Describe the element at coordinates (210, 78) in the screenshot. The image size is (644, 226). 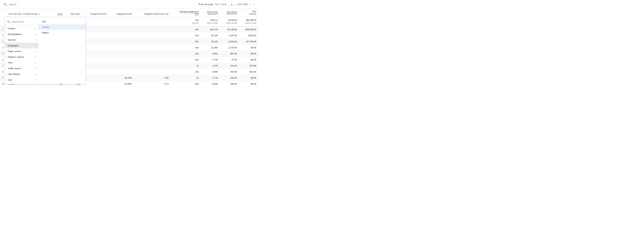
I see `event-count-cell: 2,718` at that location.